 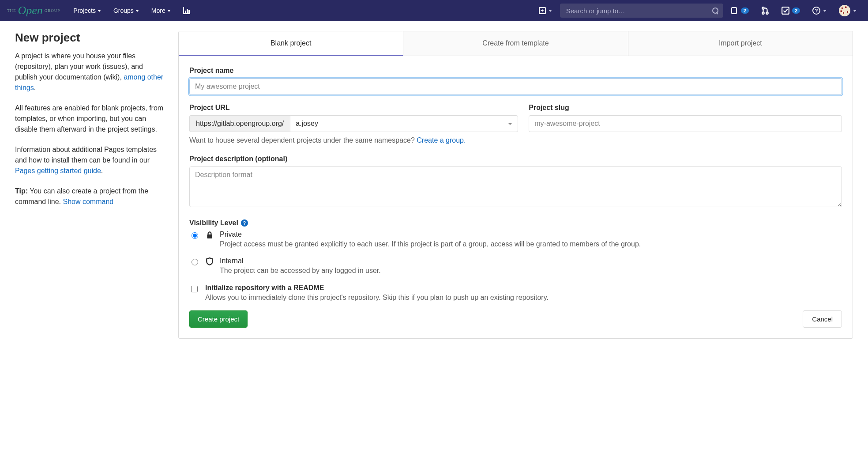 I want to click on input-project-name, so click(x=515, y=87).